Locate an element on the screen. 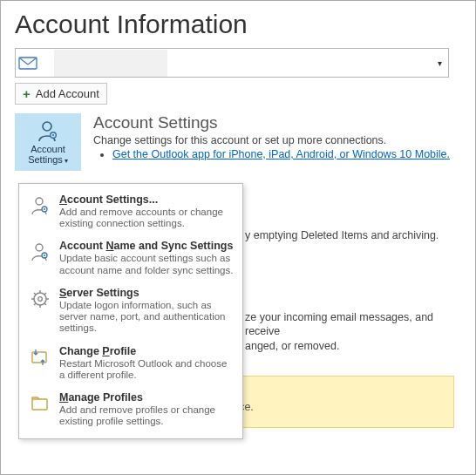 This screenshot has height=475, width=476. menu-account-name-sync: Account Name and Sync Settings Update ba… is located at coordinates (131, 258).